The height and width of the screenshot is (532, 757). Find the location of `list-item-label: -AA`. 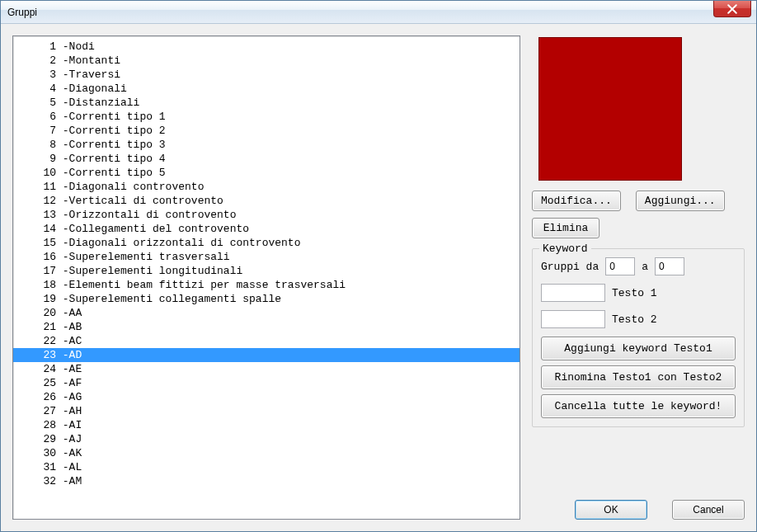

list-item-label: -AA is located at coordinates (69, 313).